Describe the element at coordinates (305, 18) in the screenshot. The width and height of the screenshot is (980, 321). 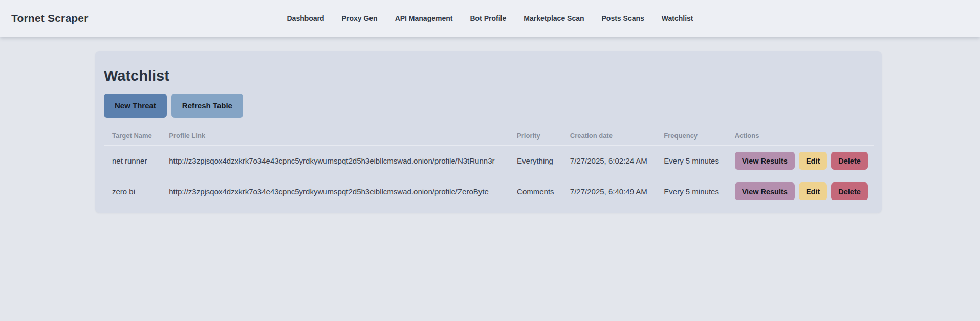
I see `nav-item-dashboard: Dashboard` at that location.